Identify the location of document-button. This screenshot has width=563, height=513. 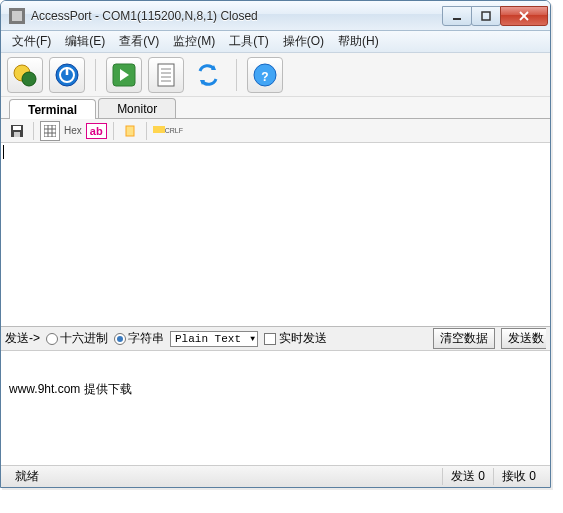
(166, 75).